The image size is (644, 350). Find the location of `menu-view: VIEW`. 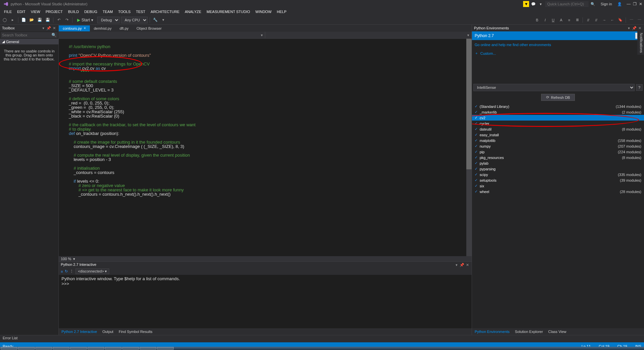

menu-view: VIEW is located at coordinates (35, 12).